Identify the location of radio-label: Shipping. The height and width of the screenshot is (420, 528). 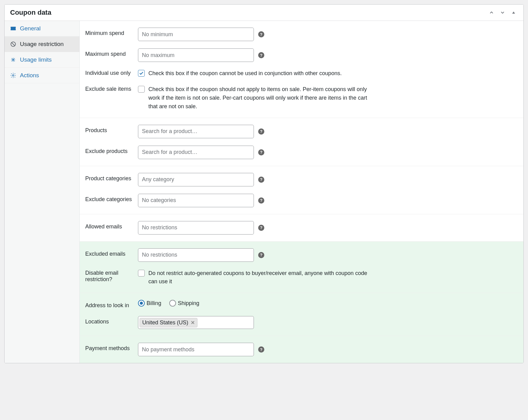
(189, 304).